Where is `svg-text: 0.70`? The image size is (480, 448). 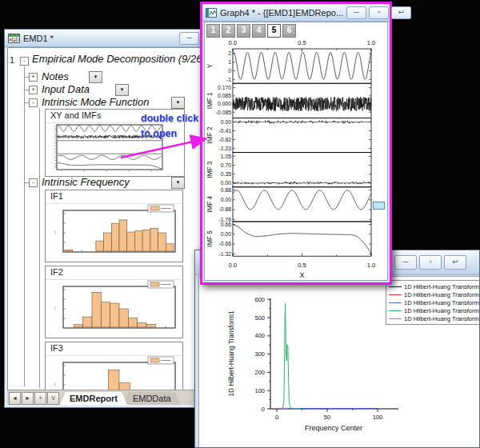 svg-text: 0.70 is located at coordinates (226, 165).